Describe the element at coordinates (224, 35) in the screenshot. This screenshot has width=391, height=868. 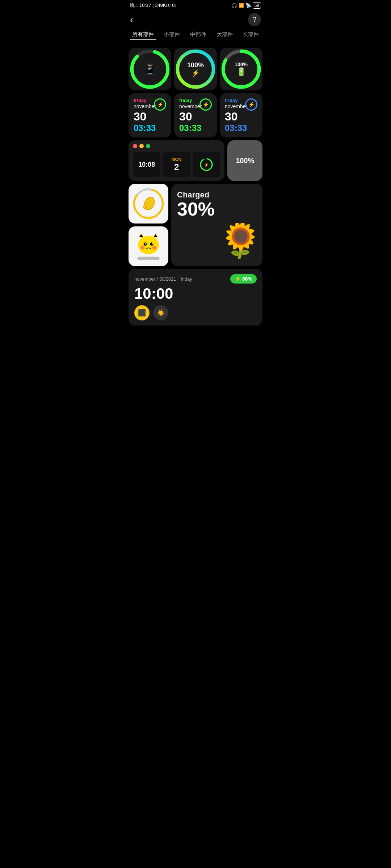
I see `tab-large: 大部件` at that location.